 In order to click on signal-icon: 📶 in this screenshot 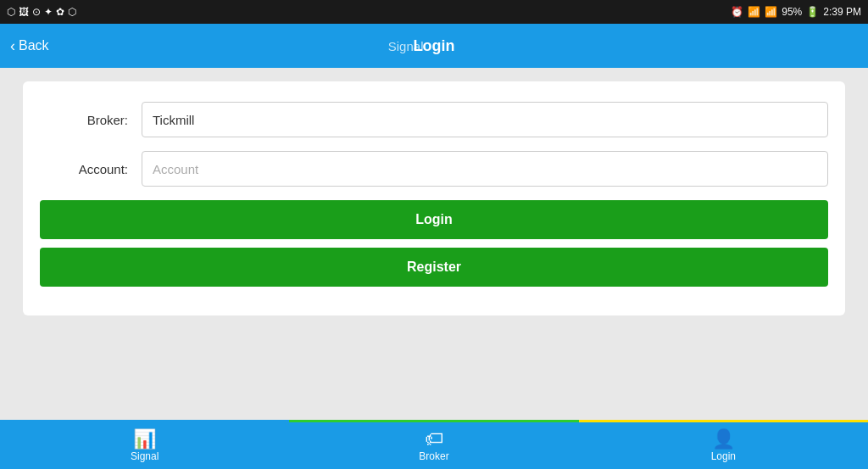, I will do `click(771, 12)`.